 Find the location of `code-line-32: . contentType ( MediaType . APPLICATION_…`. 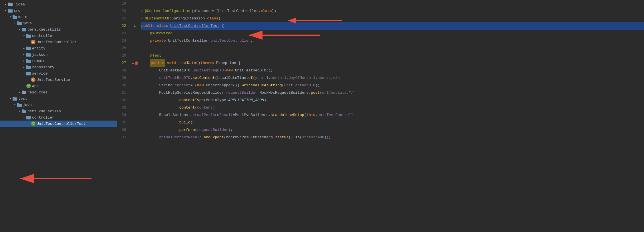

code-line-32: . contentType ( MediaType . APPLICATION_… is located at coordinates (393, 100).